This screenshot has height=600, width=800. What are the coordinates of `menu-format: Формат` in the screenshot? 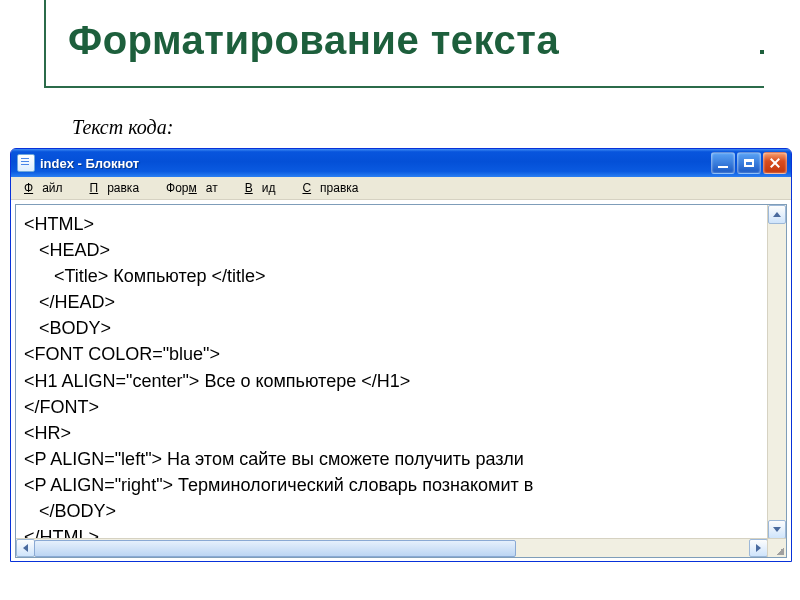 It's located at (196, 188).